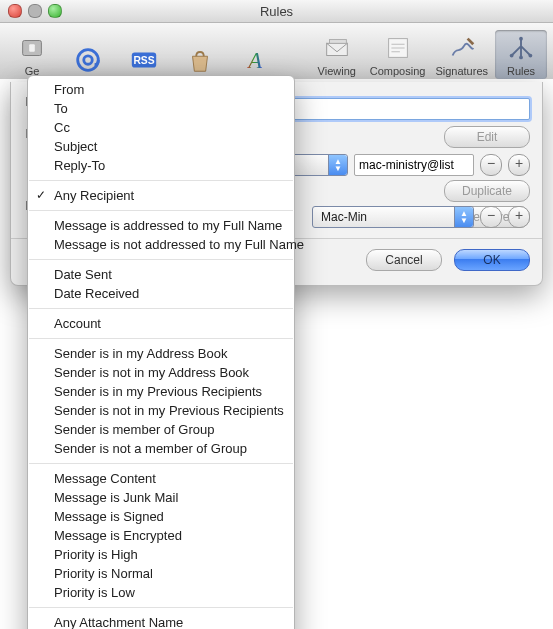 Image resolution: width=553 pixels, height=629 pixels. Describe the element at coordinates (161, 372) in the screenshot. I see `menu-item: Sender is not in my Address Book` at that location.